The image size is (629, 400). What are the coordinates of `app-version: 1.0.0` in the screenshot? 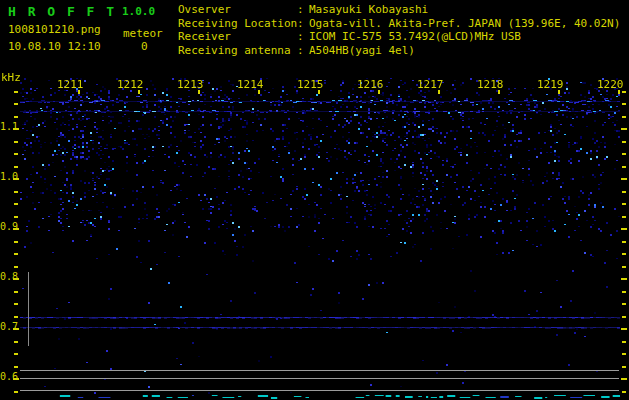 It's located at (138, 12).